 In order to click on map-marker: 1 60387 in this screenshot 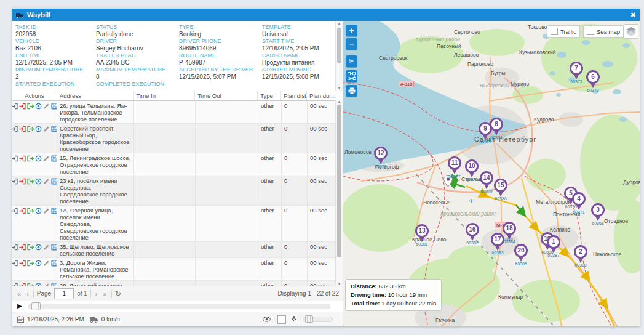, I will do `click(554, 247)`.